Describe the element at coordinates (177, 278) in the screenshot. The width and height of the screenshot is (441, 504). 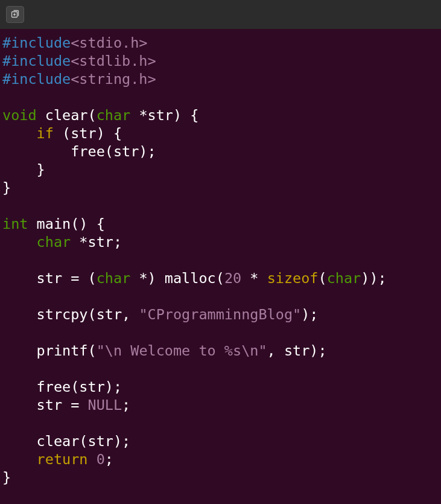
I see `token-plain: *) malloc(` at that location.